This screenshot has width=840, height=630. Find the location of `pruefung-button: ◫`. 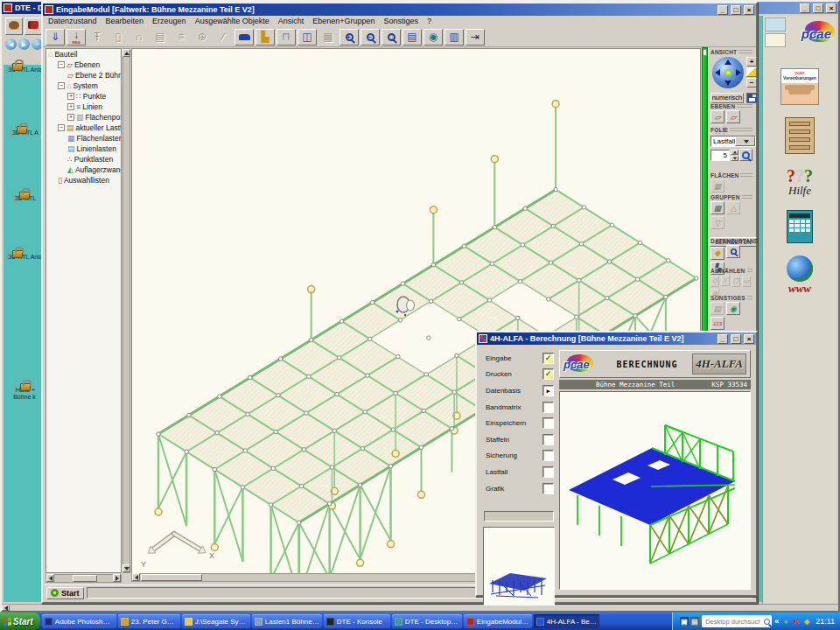

pruefung-button: ◫ is located at coordinates (307, 37).